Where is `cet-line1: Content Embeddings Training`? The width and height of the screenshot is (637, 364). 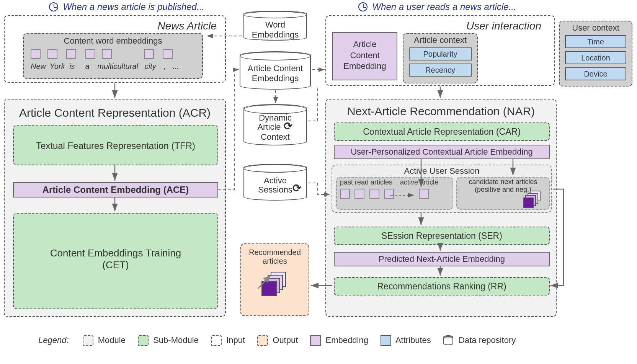 cet-line1: Content Embeddings Training is located at coordinates (116, 253).